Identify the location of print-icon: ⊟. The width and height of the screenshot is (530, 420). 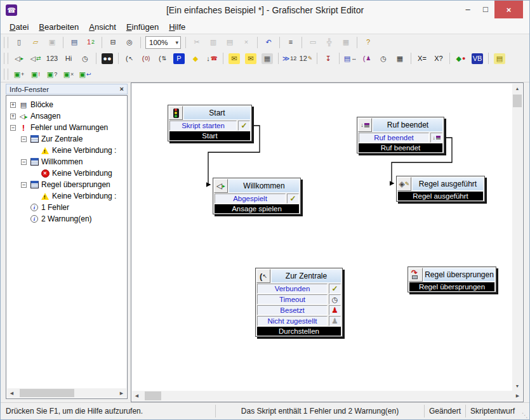
(113, 43).